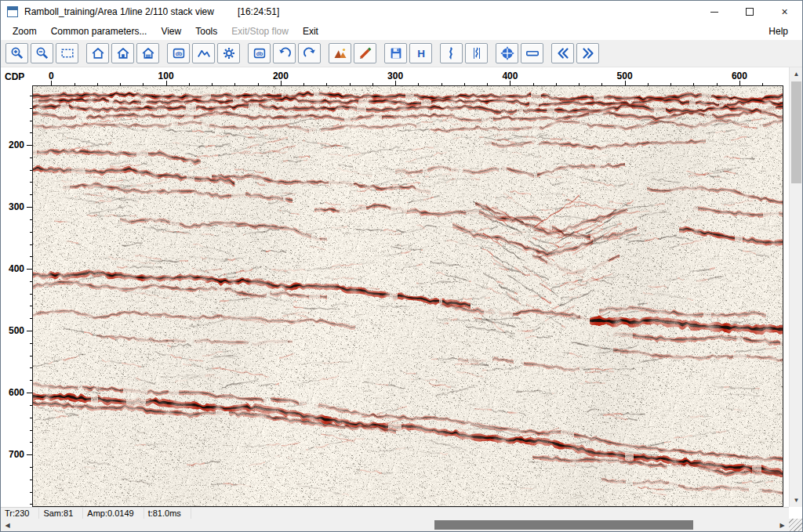 The width and height of the screenshot is (803, 532). Describe the element at coordinates (309, 53) in the screenshot. I see `redo-view-button` at that location.